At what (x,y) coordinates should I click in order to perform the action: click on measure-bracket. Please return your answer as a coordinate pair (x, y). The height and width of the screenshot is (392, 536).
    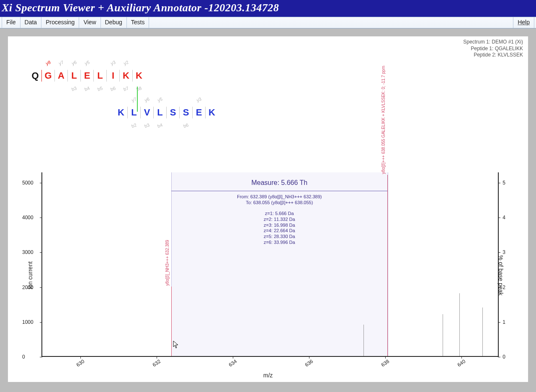
    Looking at the image, I should click on (279, 191).